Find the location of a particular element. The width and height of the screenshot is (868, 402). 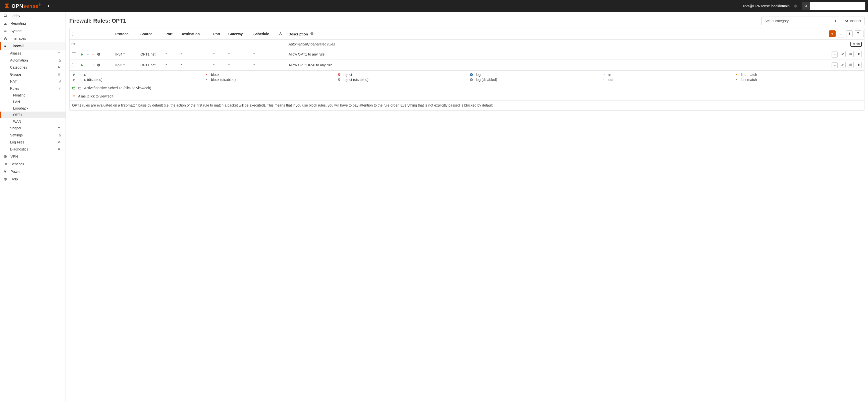

rule-description: Allow OPT1 IPv6 to any rule is located at coordinates (557, 65).